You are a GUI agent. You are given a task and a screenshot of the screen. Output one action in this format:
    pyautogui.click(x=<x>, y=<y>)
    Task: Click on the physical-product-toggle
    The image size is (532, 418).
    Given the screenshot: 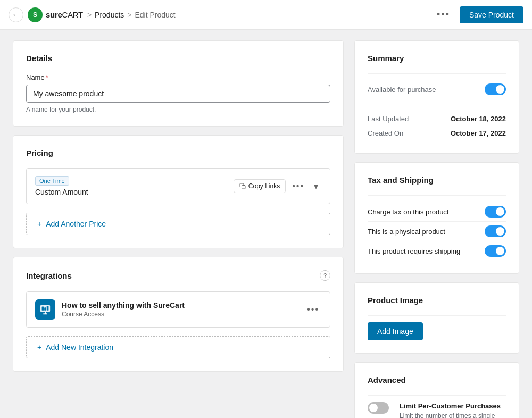 What is the action you would take?
    pyautogui.click(x=495, y=231)
    